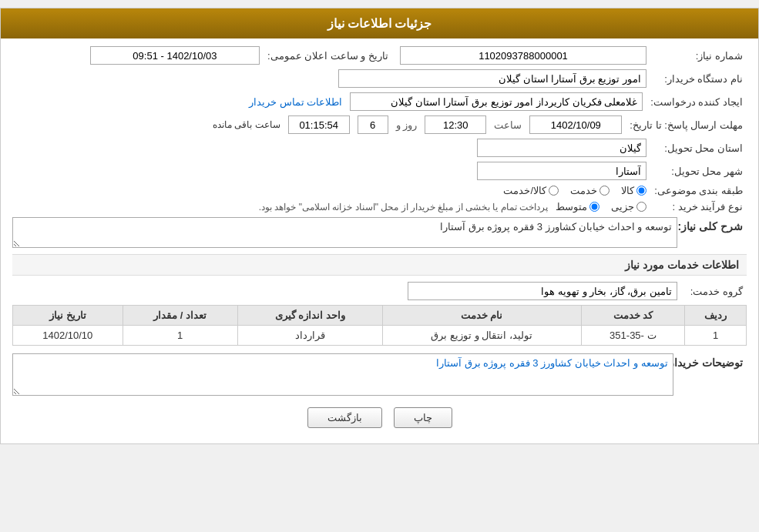  Describe the element at coordinates (247, 125) in the screenshot. I see `mohlat-baqi-label: ساعت باقی مانده` at that location.